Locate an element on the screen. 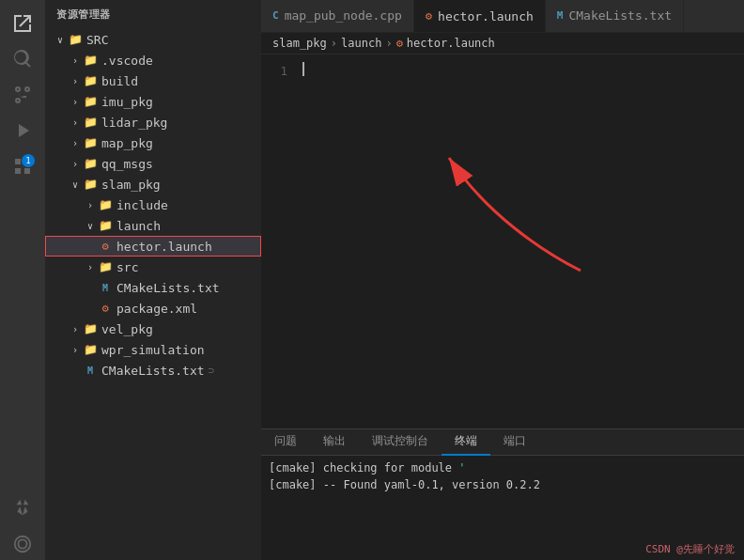 This screenshot has height=560, width=744. tree-item-wpr-sim: › 📁 wpr_simulation is located at coordinates (153, 350).